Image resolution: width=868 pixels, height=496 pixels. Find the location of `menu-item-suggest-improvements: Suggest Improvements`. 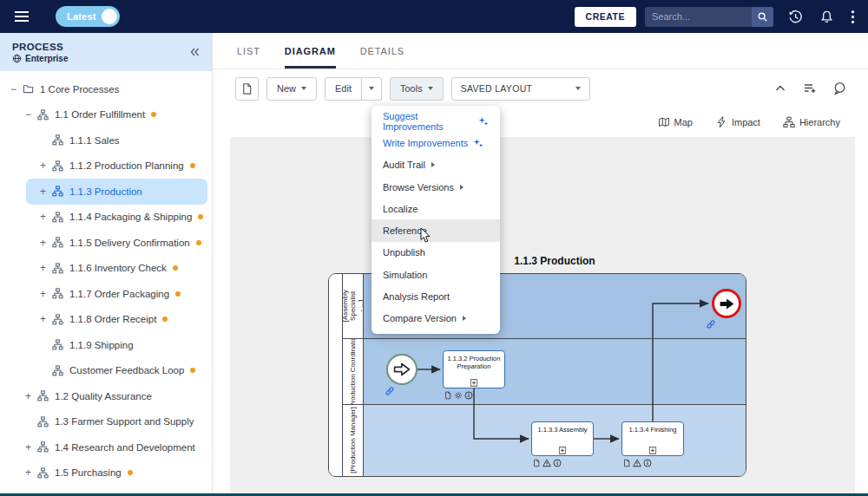

menu-item-suggest-improvements: Suggest Improvements is located at coordinates (436, 121).